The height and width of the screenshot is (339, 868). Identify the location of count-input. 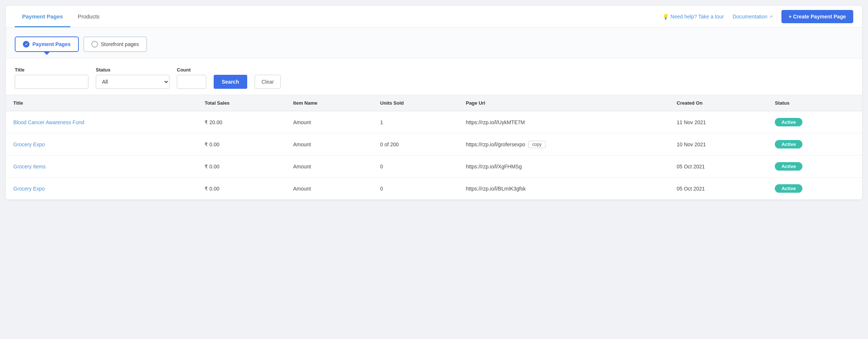
(192, 82).